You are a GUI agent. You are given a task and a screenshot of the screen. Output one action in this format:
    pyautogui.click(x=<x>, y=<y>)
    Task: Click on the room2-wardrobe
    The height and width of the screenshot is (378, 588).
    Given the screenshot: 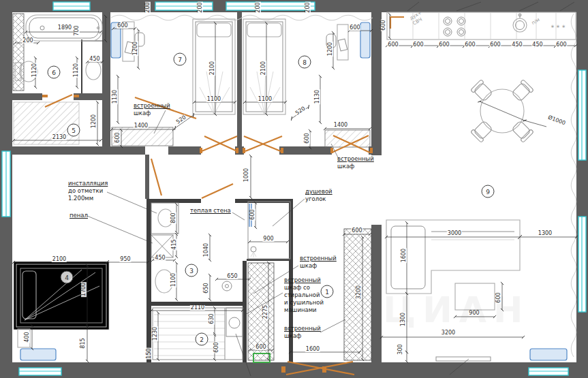 What is the action you would take?
    pyautogui.click(x=198, y=334)
    